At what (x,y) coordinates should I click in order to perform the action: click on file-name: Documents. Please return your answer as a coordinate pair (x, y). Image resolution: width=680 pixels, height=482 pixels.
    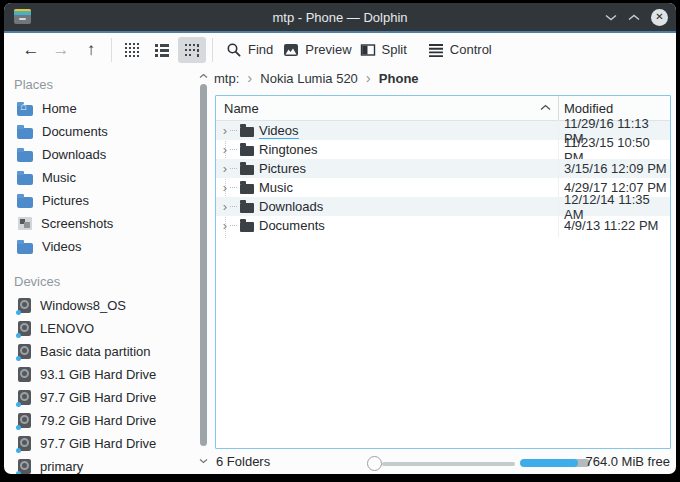
    Looking at the image, I should click on (292, 226).